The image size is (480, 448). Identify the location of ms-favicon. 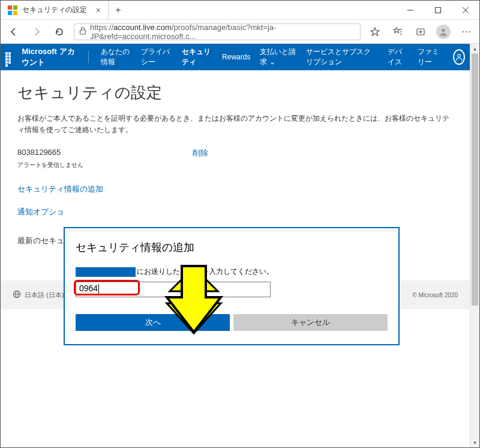
(13, 10).